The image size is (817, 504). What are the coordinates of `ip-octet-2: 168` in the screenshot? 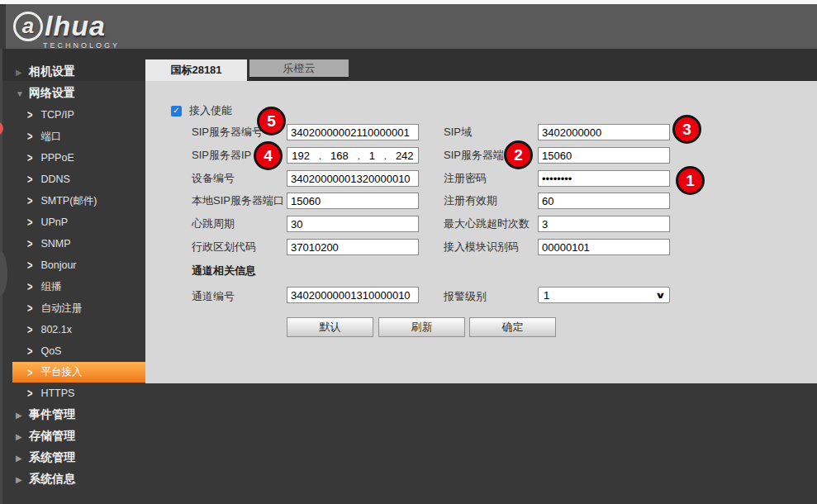 It's located at (340, 155).